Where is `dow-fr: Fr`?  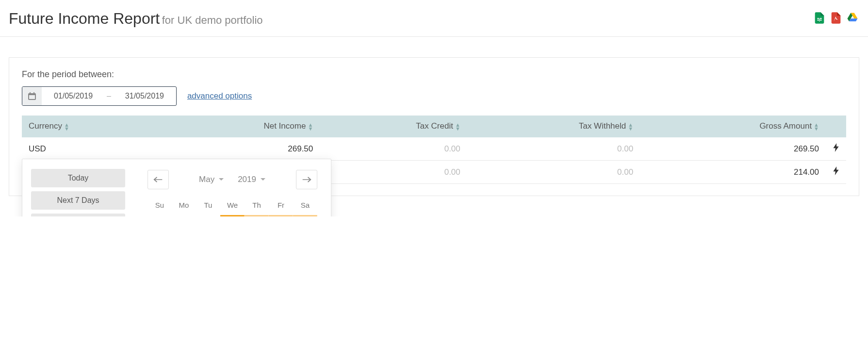
dow-fr: Fr is located at coordinates (281, 206).